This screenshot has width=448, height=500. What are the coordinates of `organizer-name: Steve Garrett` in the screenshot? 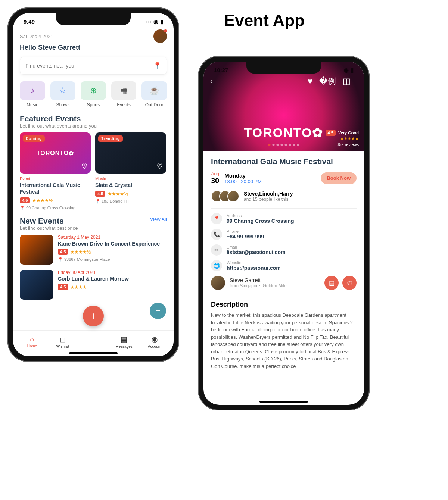 It's located at (258, 280).